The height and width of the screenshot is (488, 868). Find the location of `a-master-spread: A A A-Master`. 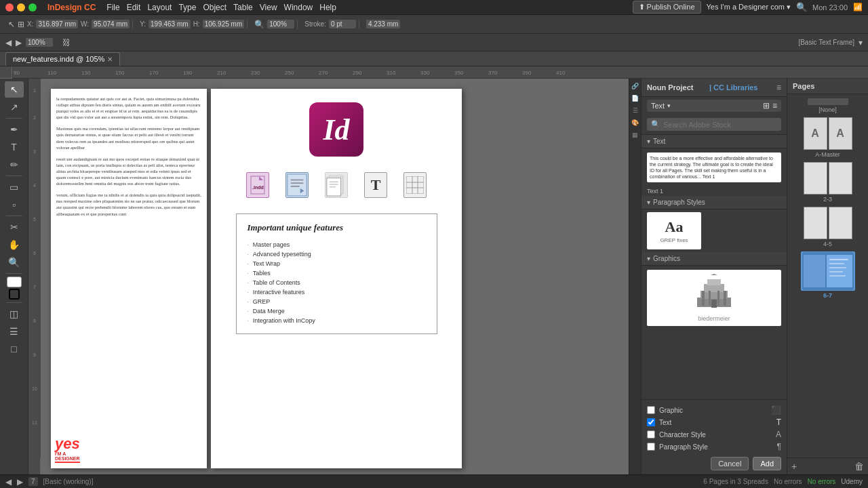

a-master-spread: A A A-Master is located at coordinates (827, 138).